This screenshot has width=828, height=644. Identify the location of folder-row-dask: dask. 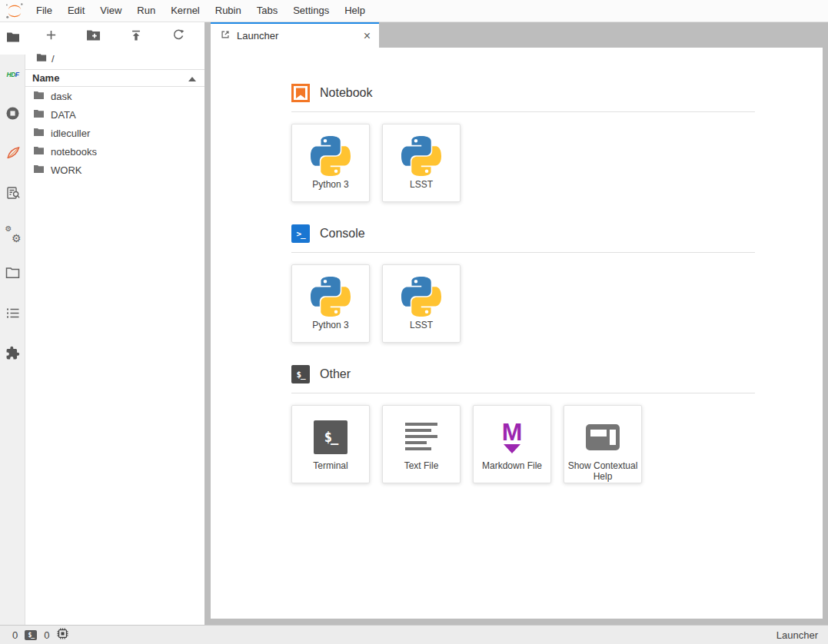
(115, 96).